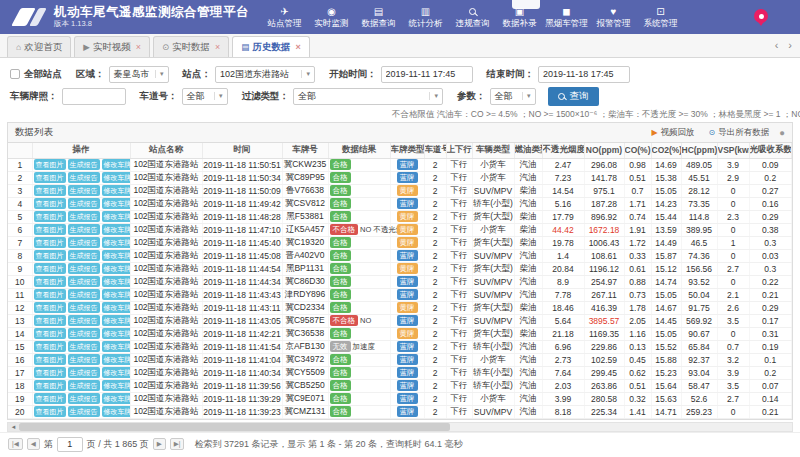 The height and width of the screenshot is (457, 800). I want to click on menu-item-data-query: ▤数据查询, so click(378, 17).